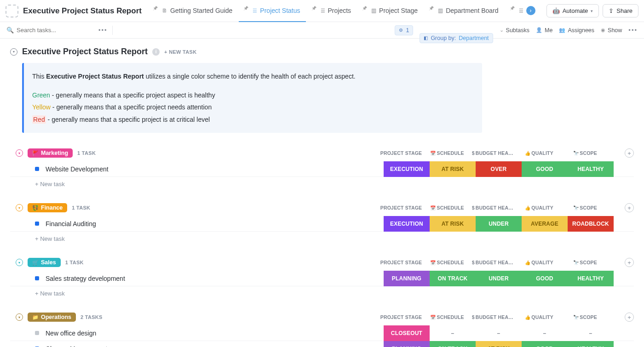 This screenshot has width=644, height=347. Describe the element at coordinates (193, 11) in the screenshot. I see `tab-getting-started: Getting Started Guide` at that location.